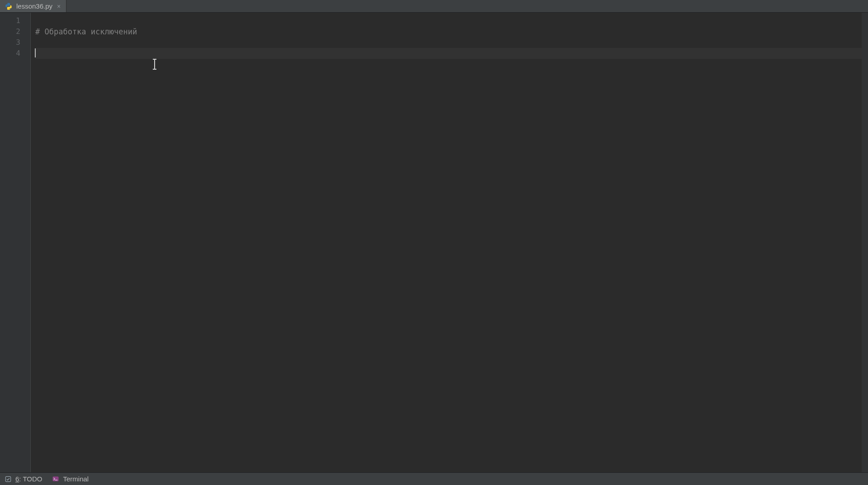  What do you see at coordinates (865, 242) in the screenshot?
I see `editor-marker-strip` at bounding box center [865, 242].